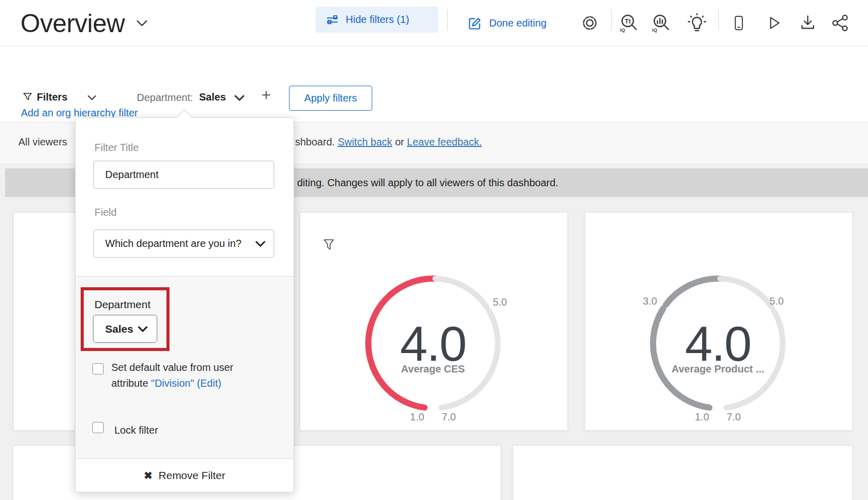 This screenshot has width=868, height=500. What do you see at coordinates (142, 23) in the screenshot?
I see `title-chevron-down-icon` at bounding box center [142, 23].